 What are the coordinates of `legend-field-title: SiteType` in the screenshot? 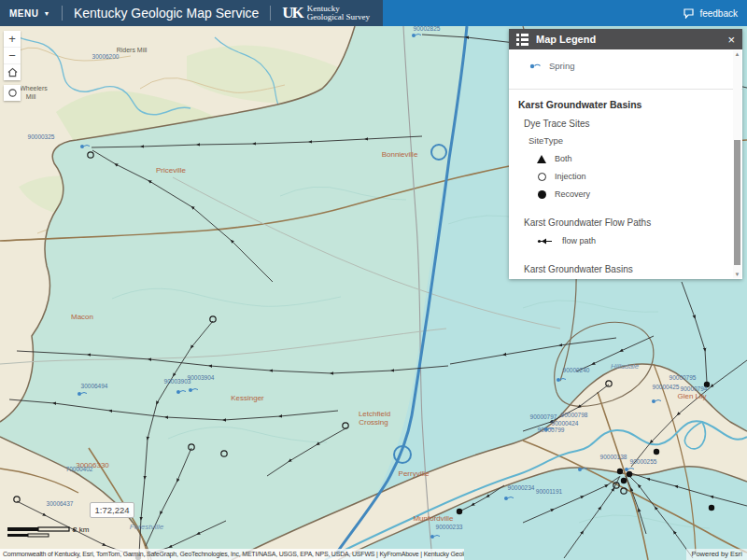 It's located at (626, 137).